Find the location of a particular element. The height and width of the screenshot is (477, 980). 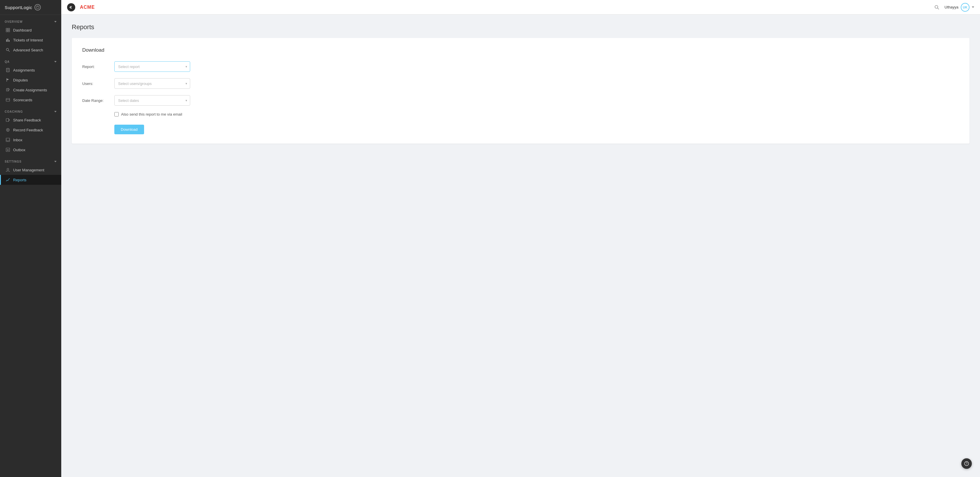

inbox-icon is located at coordinates (8, 140).